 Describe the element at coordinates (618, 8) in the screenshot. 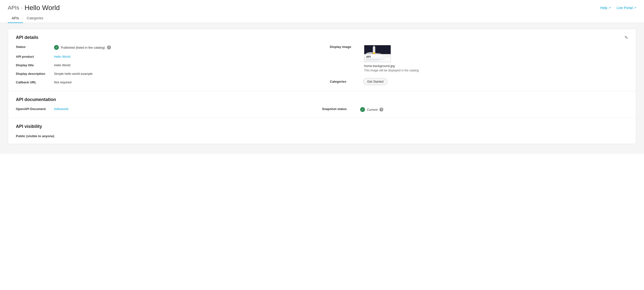

I see `top-links: Help ↗ Live Portal ↗` at that location.